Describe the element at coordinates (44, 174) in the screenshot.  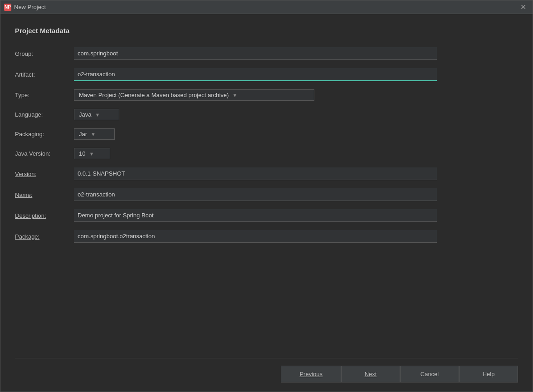
I see `version-label: Version:` at that location.